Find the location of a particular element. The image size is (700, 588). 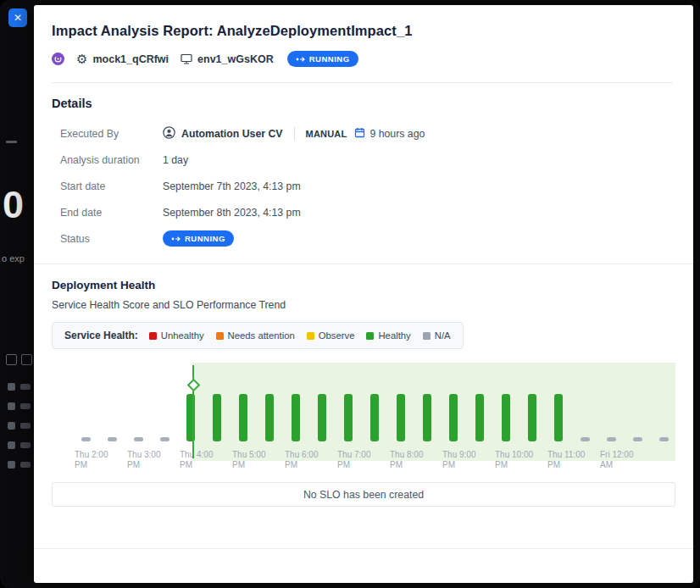

service-name: mock1_qCRfwi is located at coordinates (131, 59).